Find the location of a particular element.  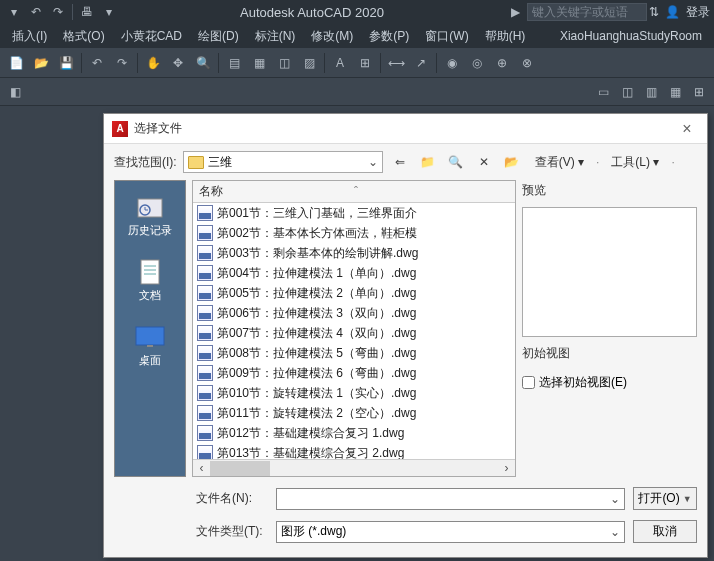

tool2-right4-icon: ▦ is located at coordinates (675, 92).